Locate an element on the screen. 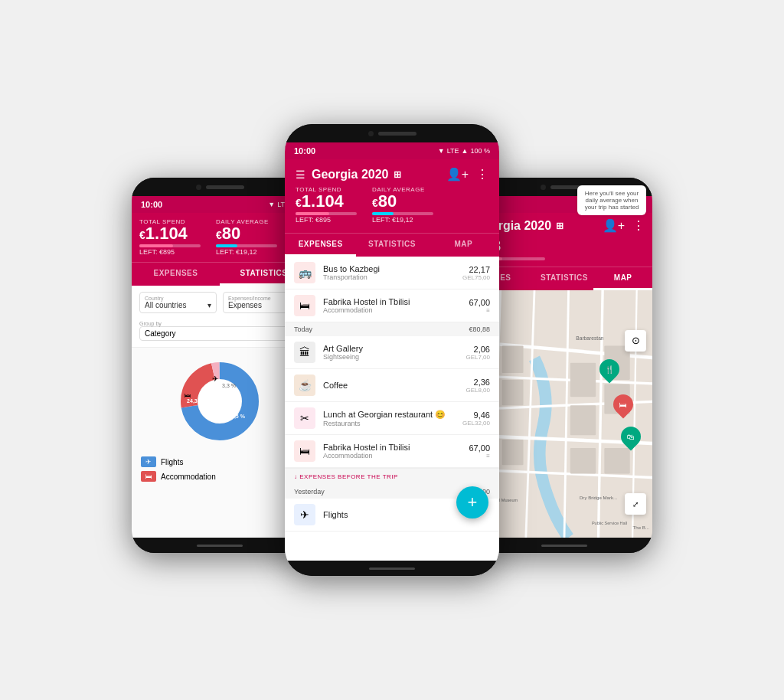  before-trip-label: ↓ EXPENSES BEFORE THE TRIP is located at coordinates (392, 476).